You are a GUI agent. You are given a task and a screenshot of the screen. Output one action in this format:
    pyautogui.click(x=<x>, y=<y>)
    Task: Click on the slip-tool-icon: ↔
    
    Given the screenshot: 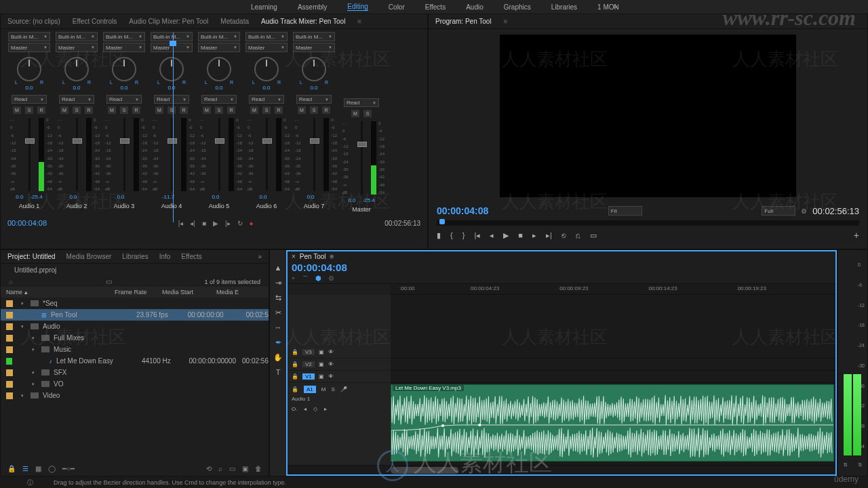 What is the action you would take?
    pyautogui.click(x=278, y=327)
    